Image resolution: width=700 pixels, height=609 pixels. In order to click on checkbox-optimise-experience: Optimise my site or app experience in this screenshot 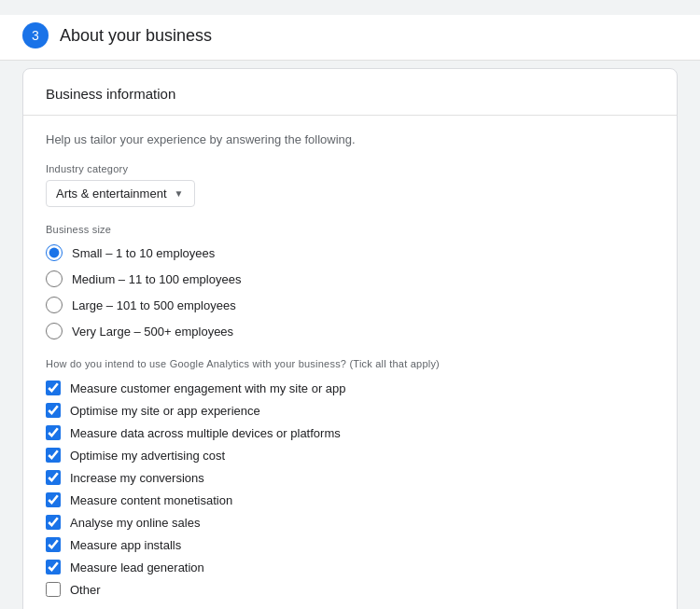, I will do `click(350, 410)`.